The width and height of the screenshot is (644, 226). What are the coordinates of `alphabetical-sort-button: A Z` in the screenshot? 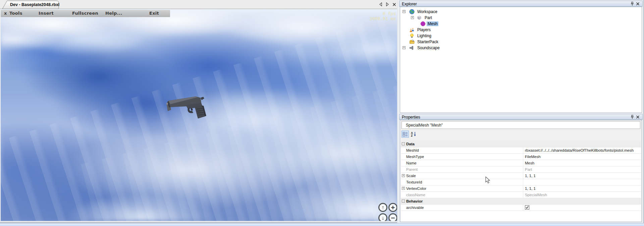 It's located at (413, 134).